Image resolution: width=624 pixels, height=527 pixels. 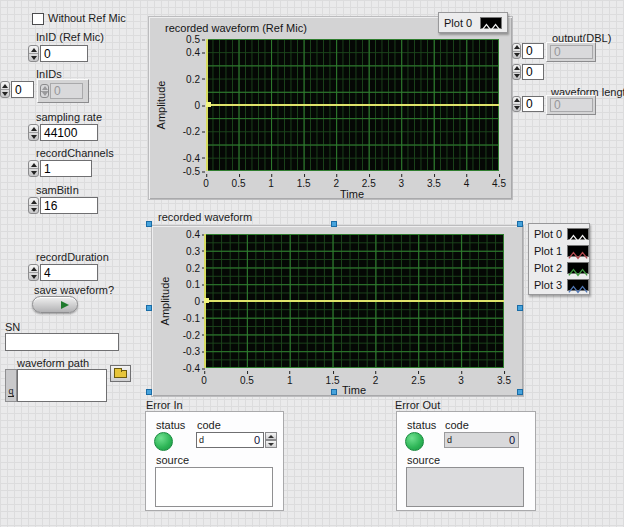 What do you see at coordinates (458, 23) in the screenshot?
I see `legend-label: Plot 0` at bounding box center [458, 23].